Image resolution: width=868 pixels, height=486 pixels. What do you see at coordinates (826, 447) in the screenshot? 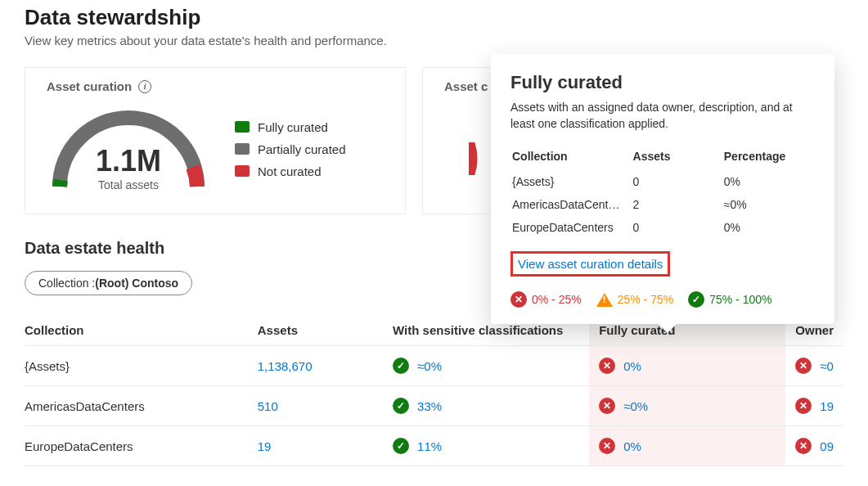
I see `owner-link: 09` at bounding box center [826, 447].